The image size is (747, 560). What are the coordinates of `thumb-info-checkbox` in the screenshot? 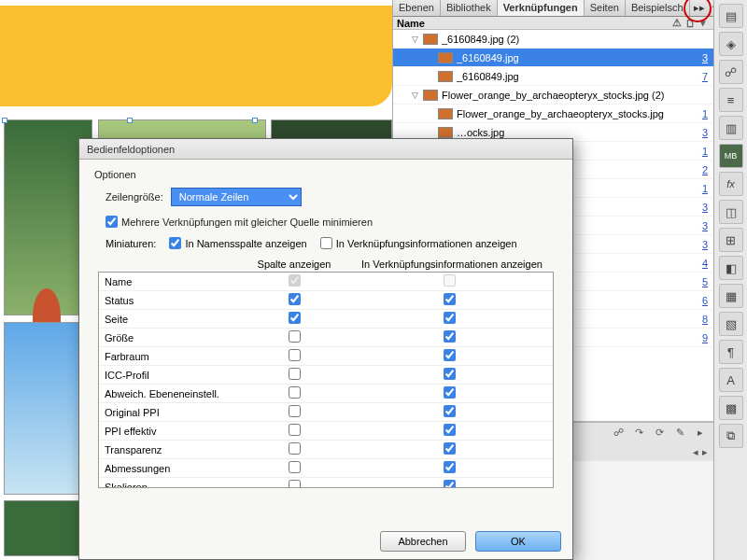 It's located at (327, 243).